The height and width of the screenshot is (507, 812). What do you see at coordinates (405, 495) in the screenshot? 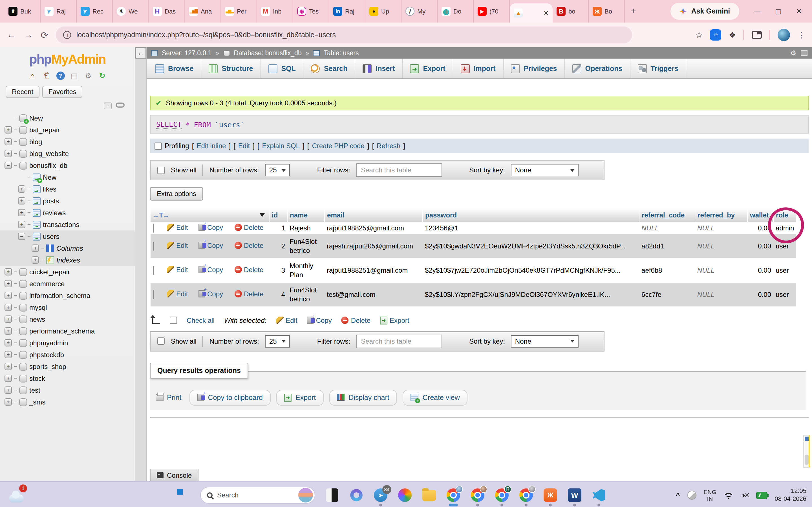
I see `copilot-button` at bounding box center [405, 495].